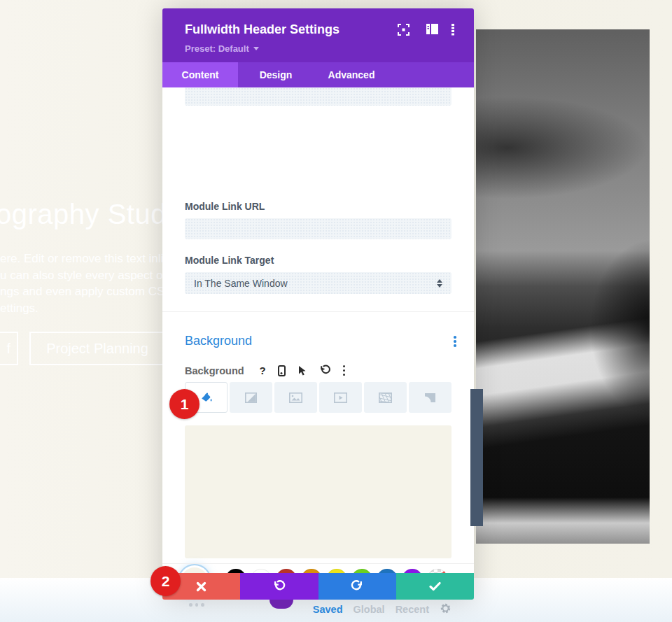  What do you see at coordinates (403, 29) in the screenshot?
I see `expand-modal-icon` at bounding box center [403, 29].